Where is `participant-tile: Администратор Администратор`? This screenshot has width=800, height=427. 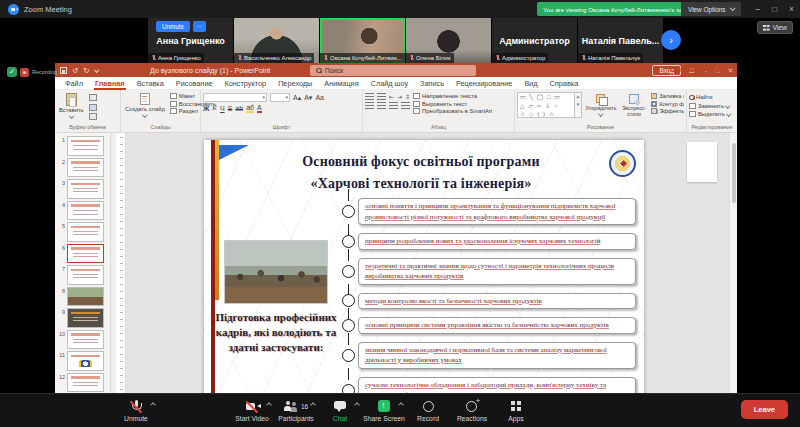 participant-tile: Администратор Администратор is located at coordinates (534, 40).